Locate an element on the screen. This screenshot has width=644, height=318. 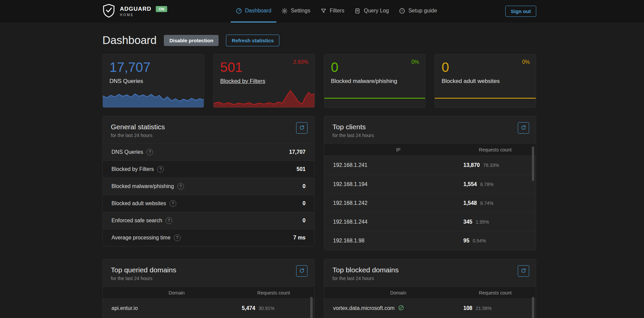
adguard-home-logo: ADGUARD ON HOME is located at coordinates (135, 11).